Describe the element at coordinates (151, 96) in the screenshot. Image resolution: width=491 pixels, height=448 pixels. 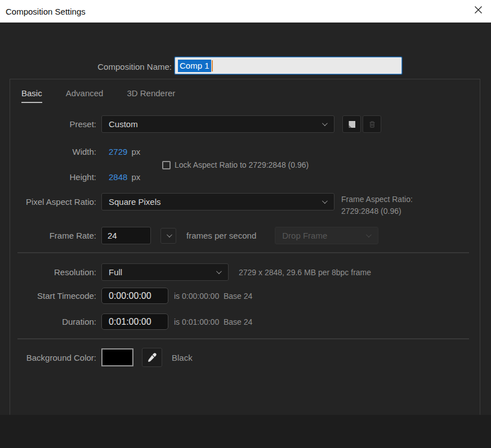
I see `tab-3d-renderer: 3D Renderer` at that location.